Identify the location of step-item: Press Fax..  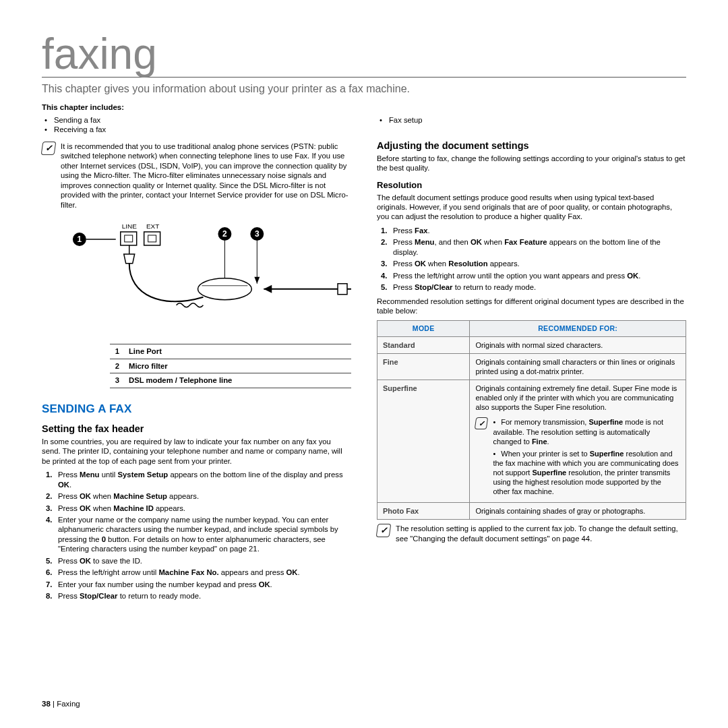
(534, 231).